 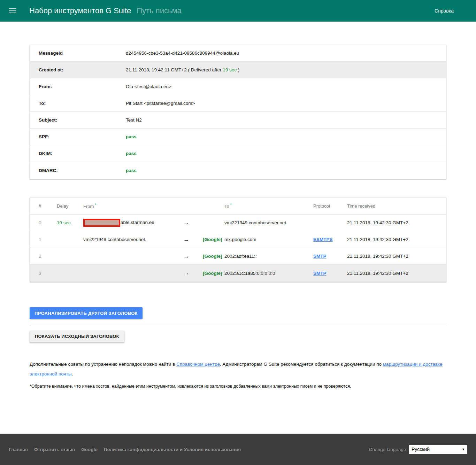 What do you see at coordinates (102, 223) in the screenshot?
I see `redacted-host-box` at bounding box center [102, 223].